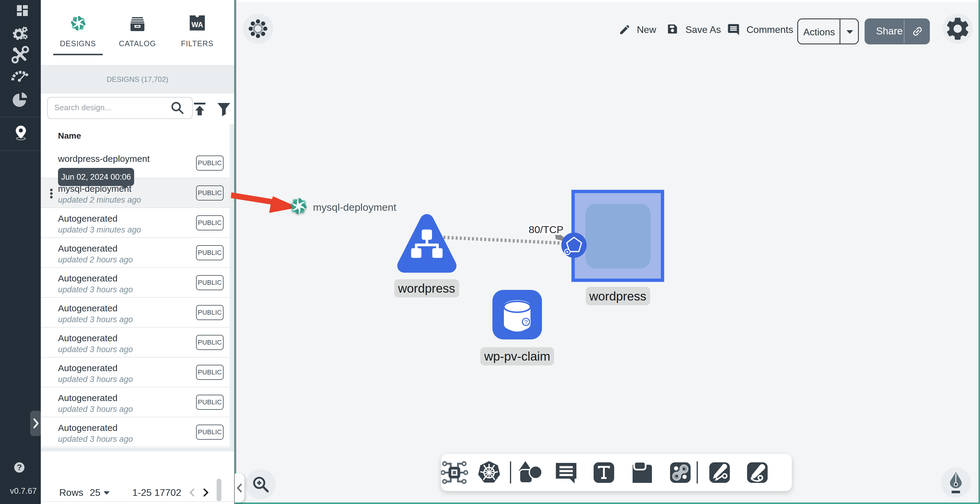 The height and width of the screenshot is (504, 980). What do you see at coordinates (517, 356) in the screenshot?
I see `svg-text: wp-pv-claim` at bounding box center [517, 356].